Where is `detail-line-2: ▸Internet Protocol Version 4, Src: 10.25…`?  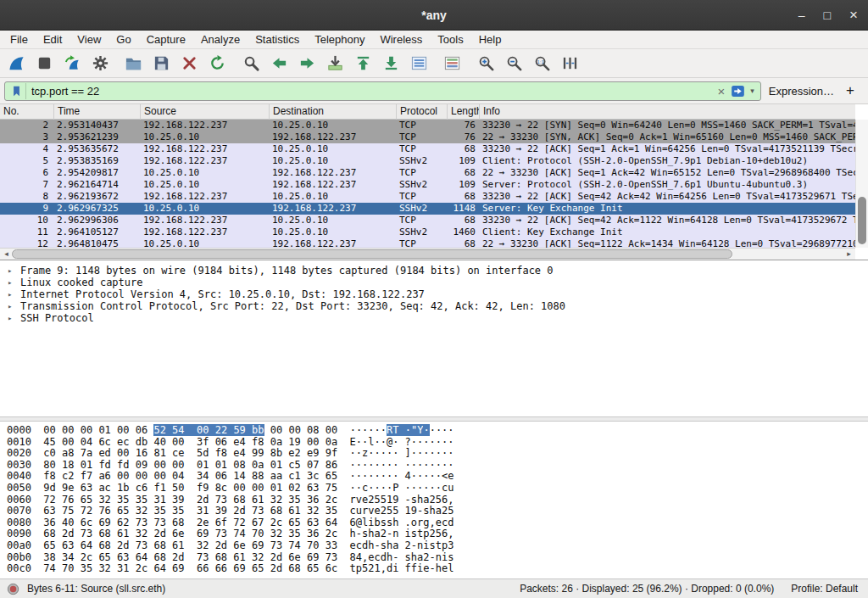 detail-line-2: ▸Internet Protocol Version 4, Src: 10.25… is located at coordinates (434, 294).